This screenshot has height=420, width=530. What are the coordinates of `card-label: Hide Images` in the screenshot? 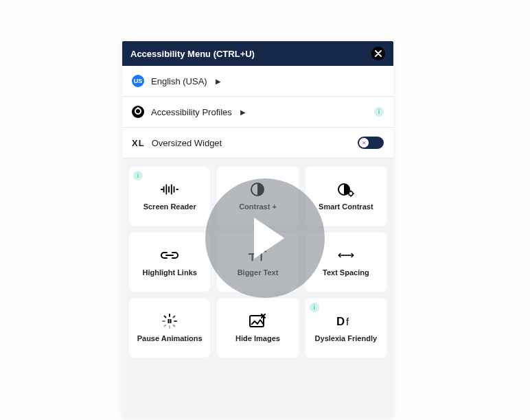 It's located at (258, 338).